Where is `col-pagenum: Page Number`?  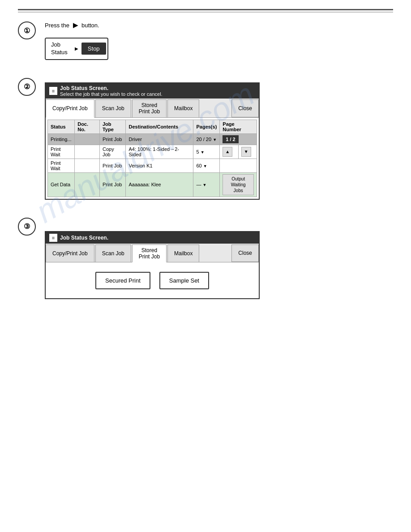 col-pagenum: Page Number is located at coordinates (238, 126).